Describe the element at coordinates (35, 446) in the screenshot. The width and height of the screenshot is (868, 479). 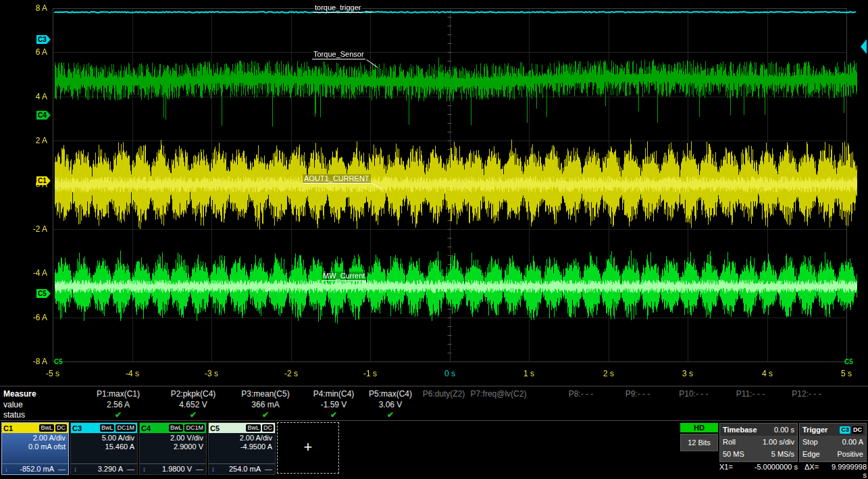
I see `channel-offset: 0.0 mA ofst` at that location.